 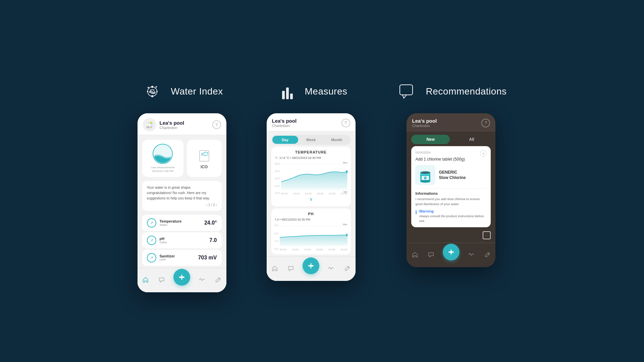 I want to click on r-tab-new: New, so click(x=431, y=139).